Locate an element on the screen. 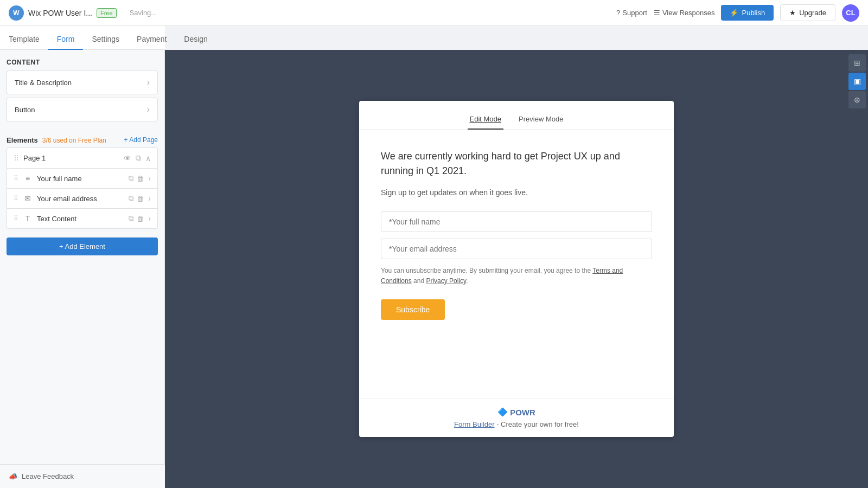 This screenshot has width=868, height=488. element-name-text-content: Text Content is located at coordinates (80, 219).